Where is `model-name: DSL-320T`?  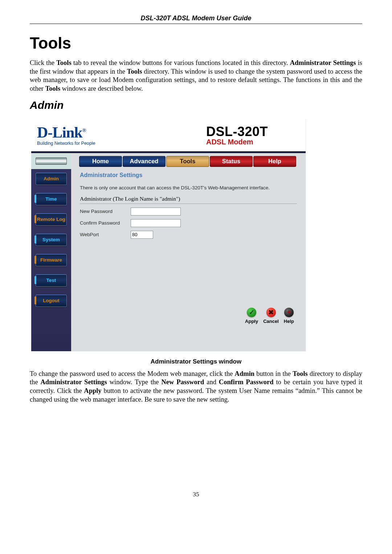 model-name: DSL-320T is located at coordinates (237, 132).